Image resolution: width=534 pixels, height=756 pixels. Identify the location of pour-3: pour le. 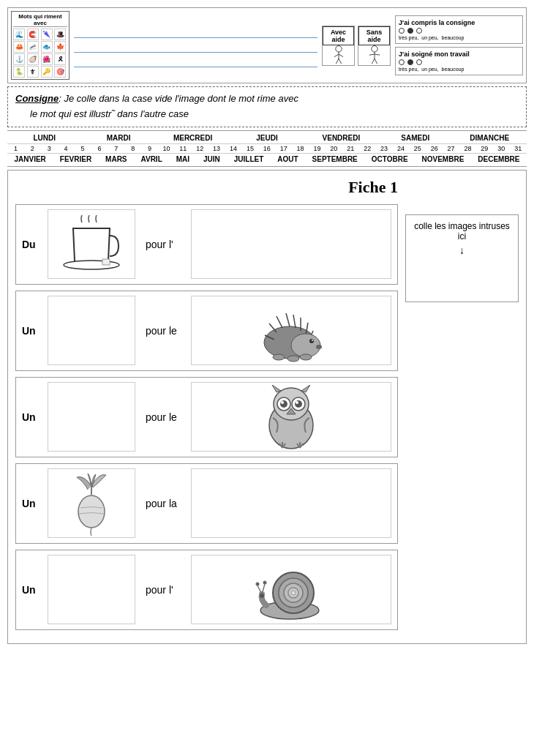
(165, 417).